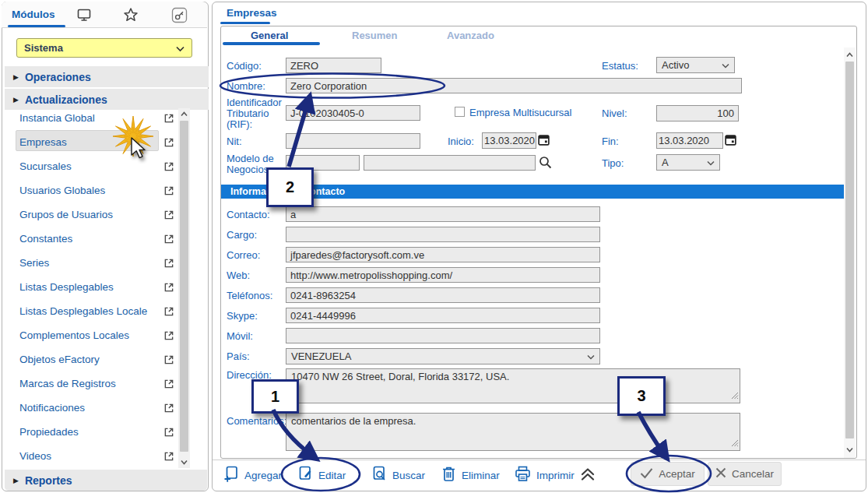 The height and width of the screenshot is (493, 868). Describe the element at coordinates (545, 164) in the screenshot. I see `magnifier-icon` at that location.